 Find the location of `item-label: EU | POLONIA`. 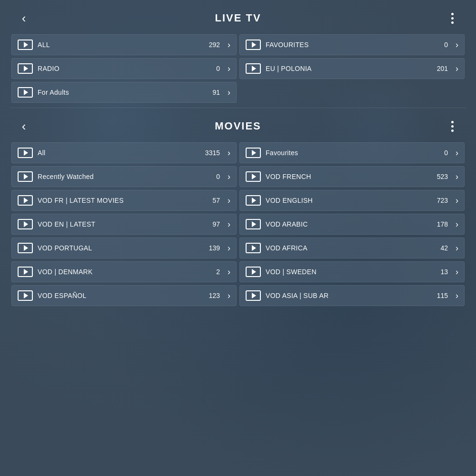

item-label: EU | POLONIA is located at coordinates (347, 69).